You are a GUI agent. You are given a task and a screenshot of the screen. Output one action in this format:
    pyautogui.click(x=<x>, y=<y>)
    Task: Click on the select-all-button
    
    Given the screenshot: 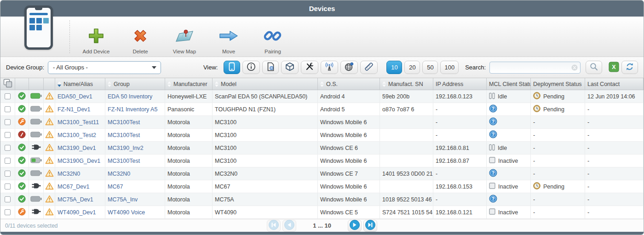 What is the action you would take?
    pyautogui.click(x=8, y=84)
    